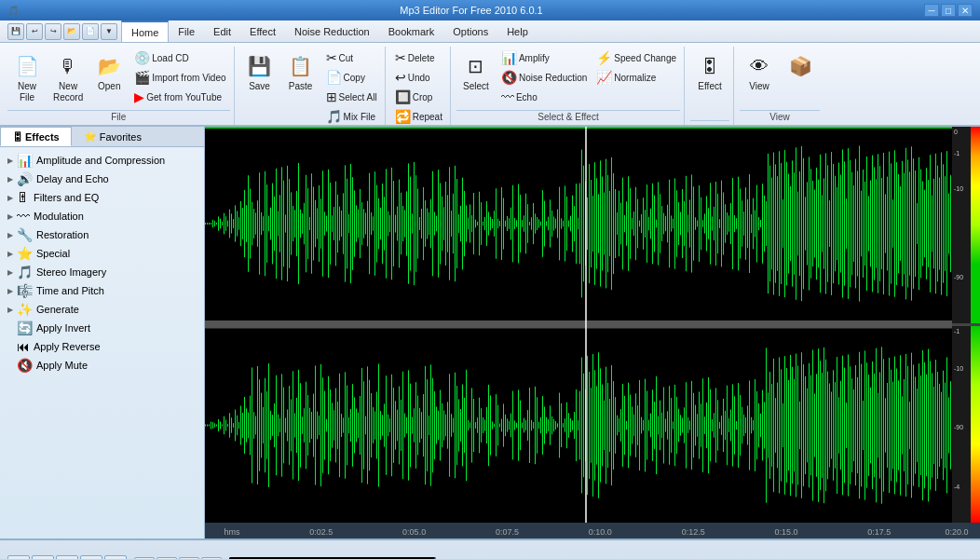 This screenshot has width=980, height=559. Describe the element at coordinates (470, 32) in the screenshot. I see `menu-options: Options` at that location.